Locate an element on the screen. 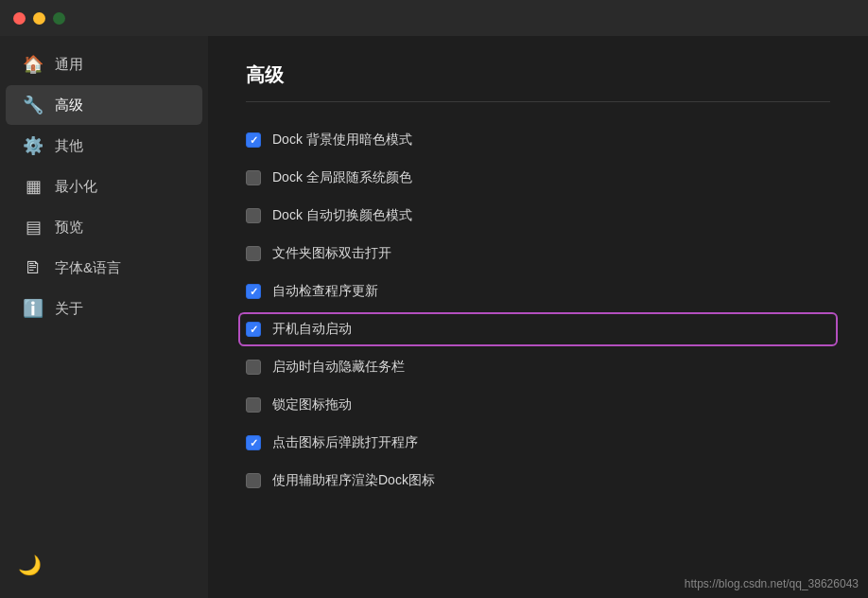 The image size is (868, 598). advanced-icon: 🔧 is located at coordinates (33, 105).